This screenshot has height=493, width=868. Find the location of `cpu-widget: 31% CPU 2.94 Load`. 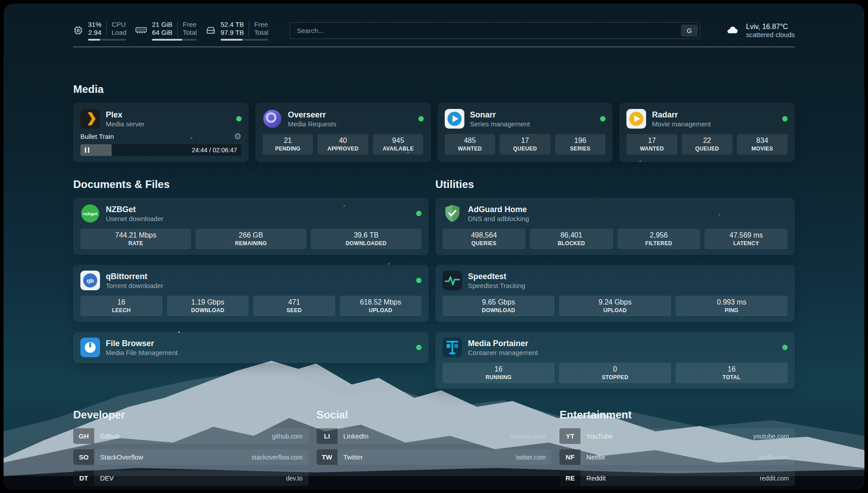

cpu-widget: 31% CPU 2.94 Load is located at coordinates (100, 30).